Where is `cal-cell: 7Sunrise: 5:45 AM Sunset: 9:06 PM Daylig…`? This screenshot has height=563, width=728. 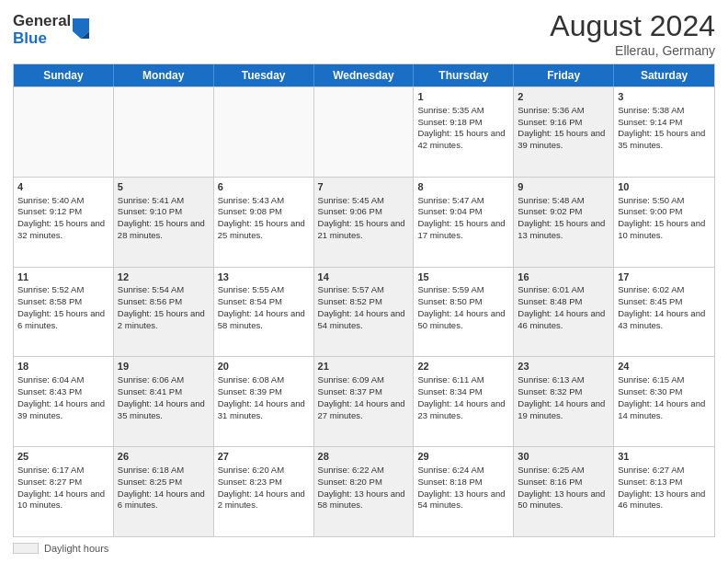
cal-cell: 7Sunrise: 5:45 AM Sunset: 9:06 PM Daylig… is located at coordinates (364, 223).